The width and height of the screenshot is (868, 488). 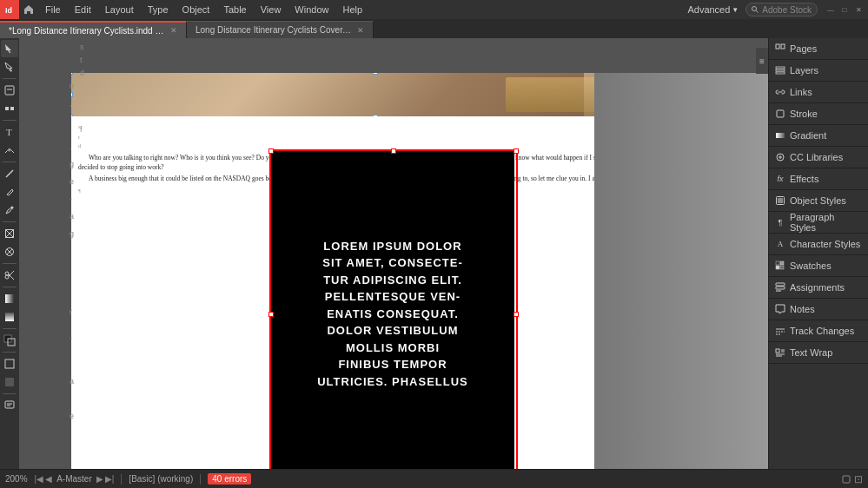 I want to click on line-tool, so click(x=10, y=174).